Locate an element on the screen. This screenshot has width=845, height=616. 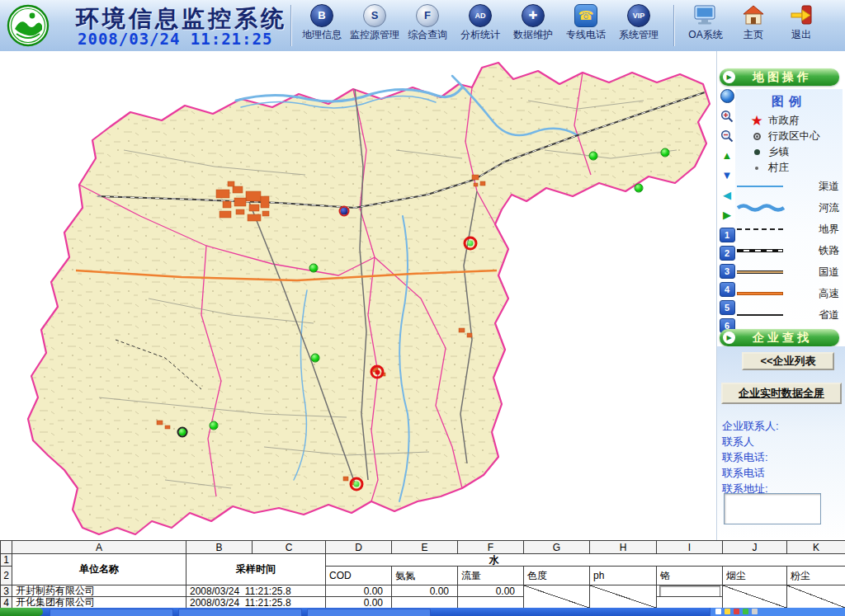
zoom-level-5: 5 is located at coordinates (728, 308).